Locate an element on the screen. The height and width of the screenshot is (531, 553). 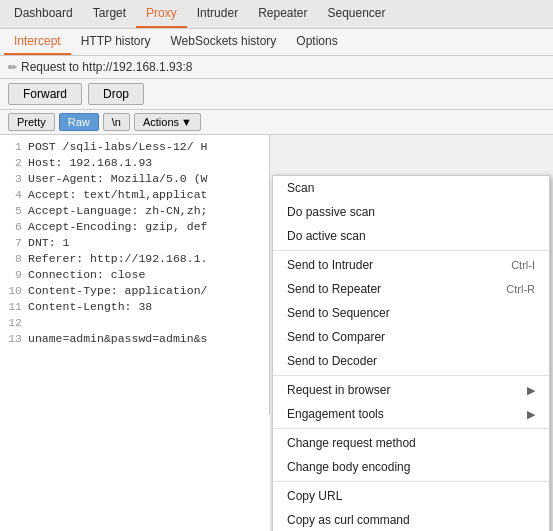
nav-dashboard: Dashboard is located at coordinates (44, 14).